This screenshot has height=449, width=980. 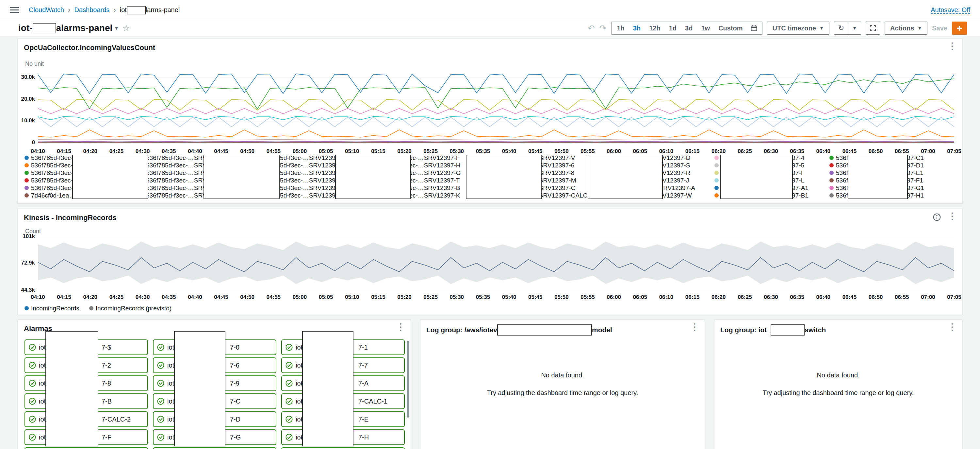 What do you see at coordinates (906, 28) in the screenshot?
I see `actions-dropdown: Actions ▼` at bounding box center [906, 28].